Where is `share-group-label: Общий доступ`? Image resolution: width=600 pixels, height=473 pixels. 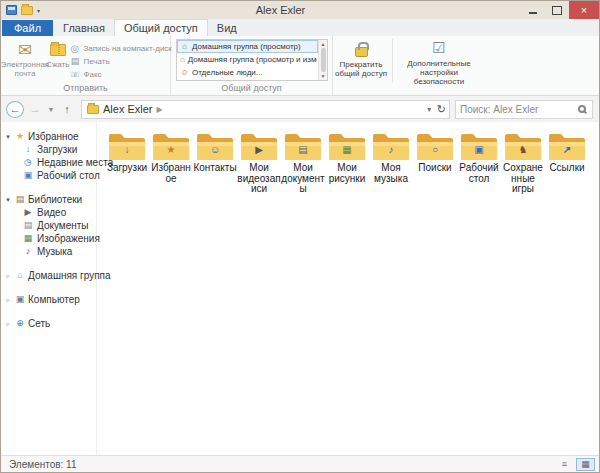
share-group-label: Общий доступ is located at coordinates (252, 89).